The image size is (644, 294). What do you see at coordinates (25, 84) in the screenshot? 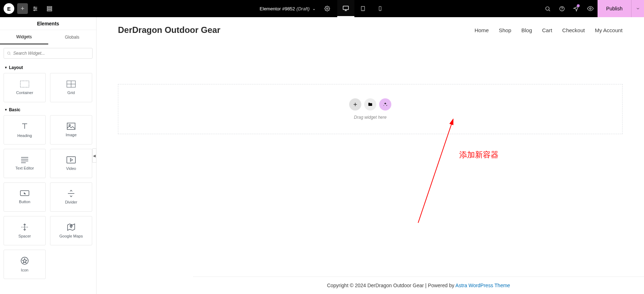
I see `container-icon` at bounding box center [25, 84].